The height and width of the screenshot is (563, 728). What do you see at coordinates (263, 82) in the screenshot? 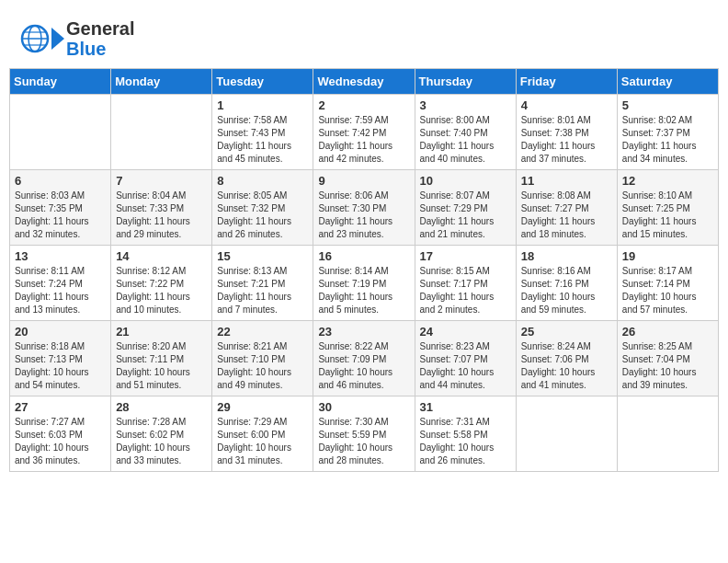
I see `day-of-week-header: Tuesday` at bounding box center [263, 82].